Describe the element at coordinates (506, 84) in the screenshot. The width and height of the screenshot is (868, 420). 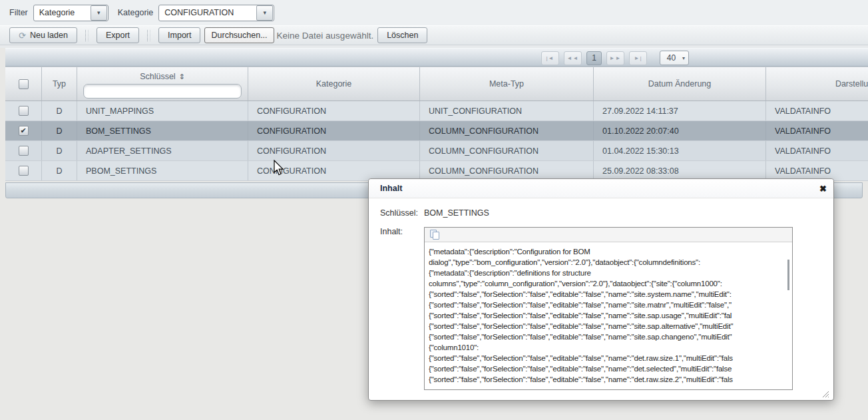
I see `column-header-meta-typ: Meta-Typ` at that location.